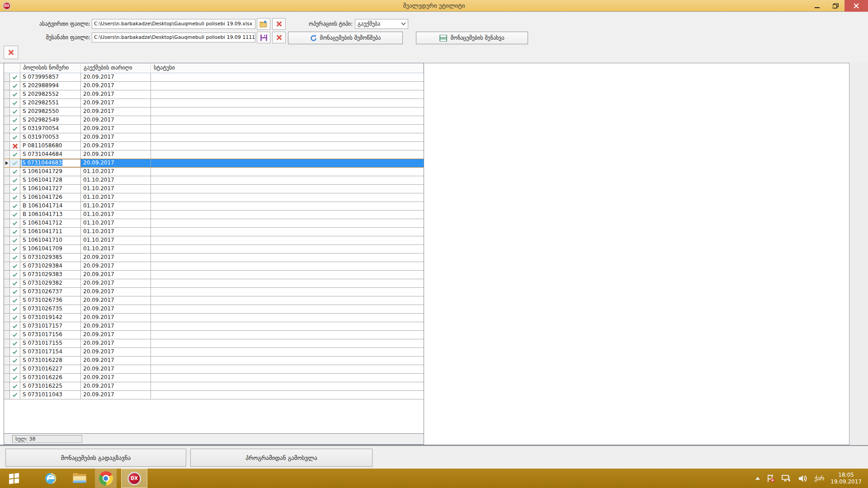 This screenshot has width=868, height=488. I want to click on table-row: S 073102673720.09.2017, so click(214, 292).